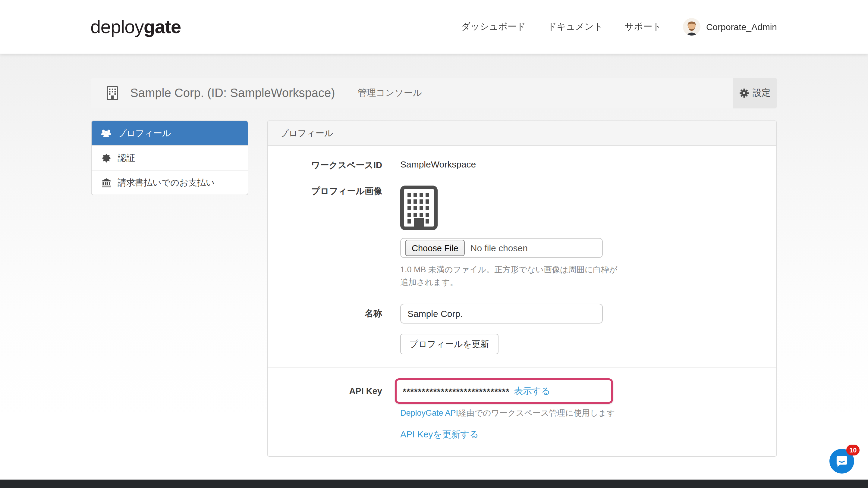 The image size is (868, 488). What do you see at coordinates (755, 93) in the screenshot?
I see `settings-button: 設定` at bounding box center [755, 93].